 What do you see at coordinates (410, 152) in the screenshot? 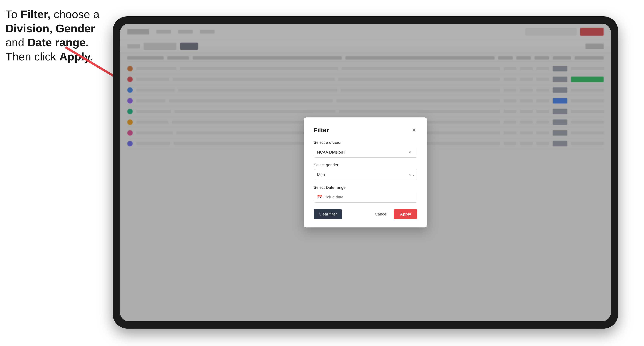
I see `division-clear-icon: ×` at bounding box center [410, 152].